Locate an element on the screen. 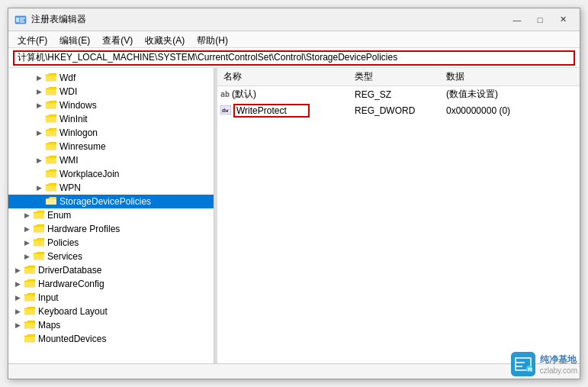  expand-wdi is located at coordinates (39, 92).